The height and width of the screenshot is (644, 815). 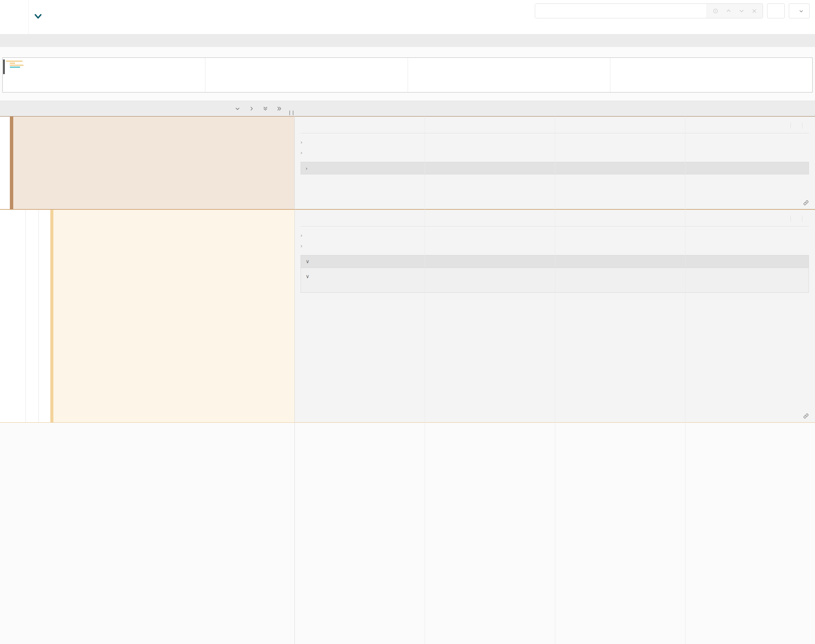 I want to click on logs-accordion: ›, so click(x=555, y=168).